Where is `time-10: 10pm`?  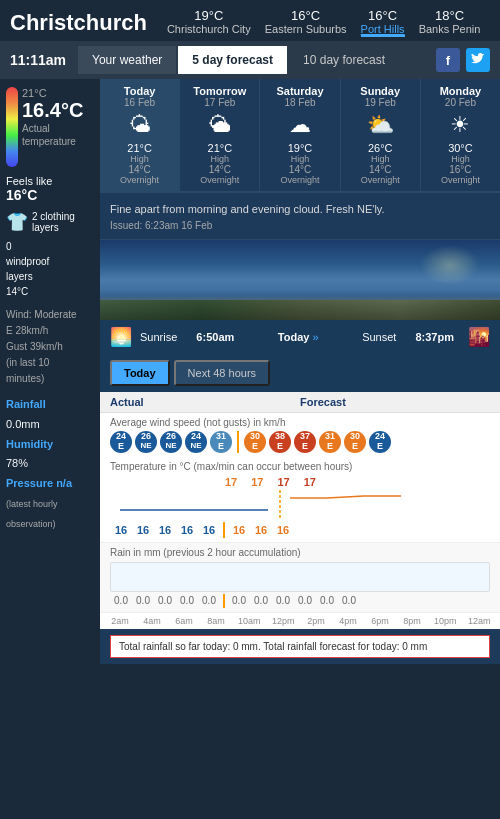 time-10: 10pm is located at coordinates (445, 621).